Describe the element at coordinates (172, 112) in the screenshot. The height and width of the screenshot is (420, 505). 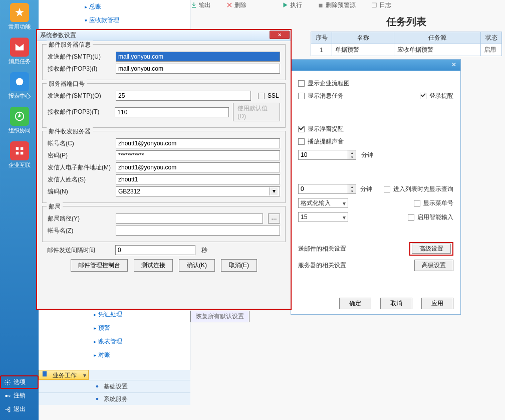
I see `pop-port-input` at that location.